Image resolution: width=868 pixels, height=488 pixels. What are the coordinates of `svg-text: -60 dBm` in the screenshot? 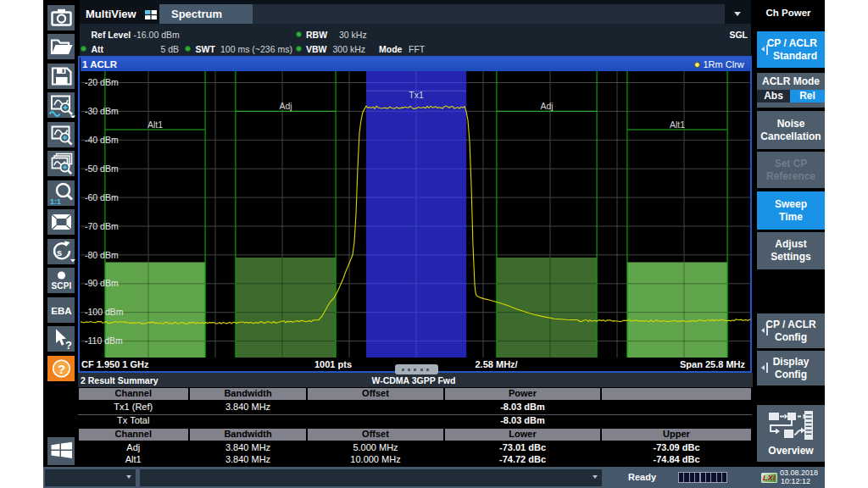 It's located at (102, 197).